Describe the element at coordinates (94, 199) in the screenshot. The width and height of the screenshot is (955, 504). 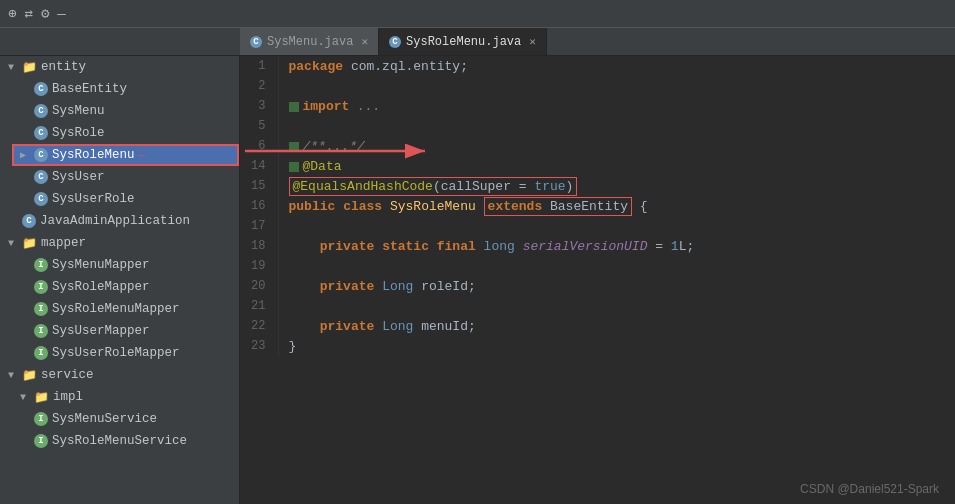
I see `label-sysuserrole: SysUserRole` at that location.